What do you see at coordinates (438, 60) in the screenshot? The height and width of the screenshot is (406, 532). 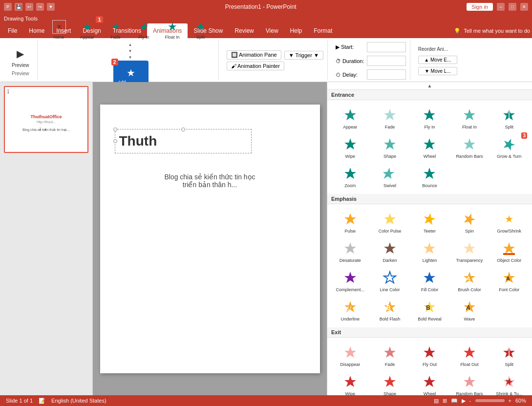 I see `move-earlier-button: ▲ Move E...` at bounding box center [438, 60].